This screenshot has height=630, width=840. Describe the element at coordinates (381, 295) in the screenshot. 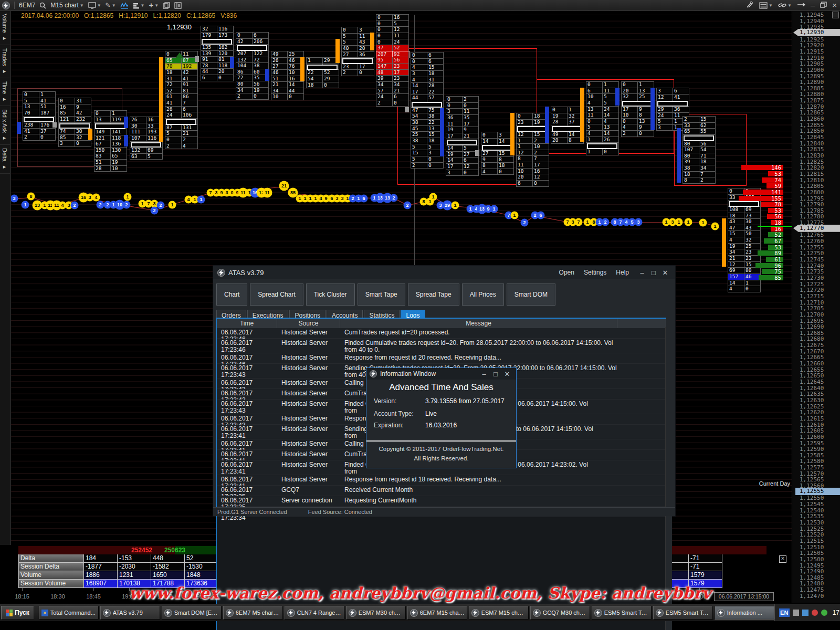

I see `view-button-smart-tape: Smart Tape` at that location.